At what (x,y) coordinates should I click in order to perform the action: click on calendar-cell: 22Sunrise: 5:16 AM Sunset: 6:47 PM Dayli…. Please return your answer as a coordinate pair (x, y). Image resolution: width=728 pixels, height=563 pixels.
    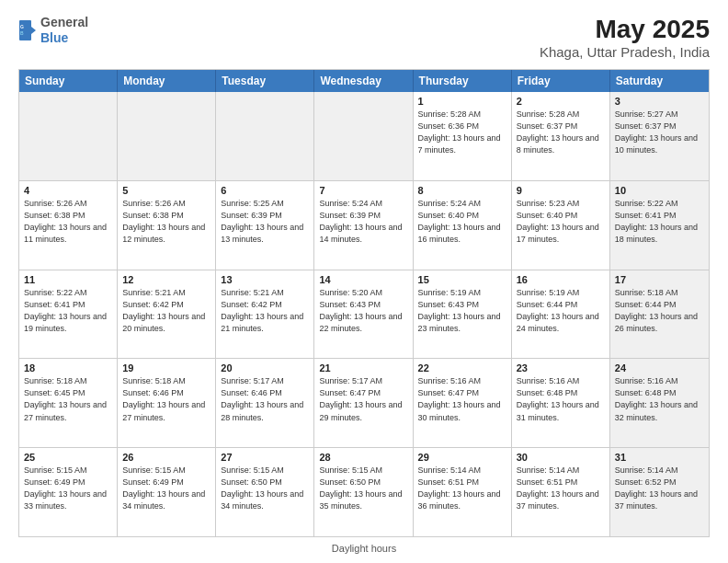
    Looking at the image, I should click on (463, 403).